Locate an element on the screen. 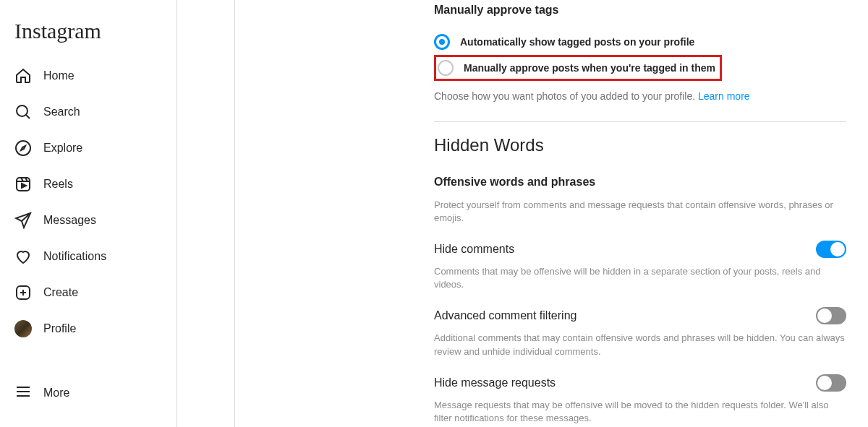 The image size is (868, 427). nav: Home Search Explore Reels Messages is located at coordinates (88, 215).